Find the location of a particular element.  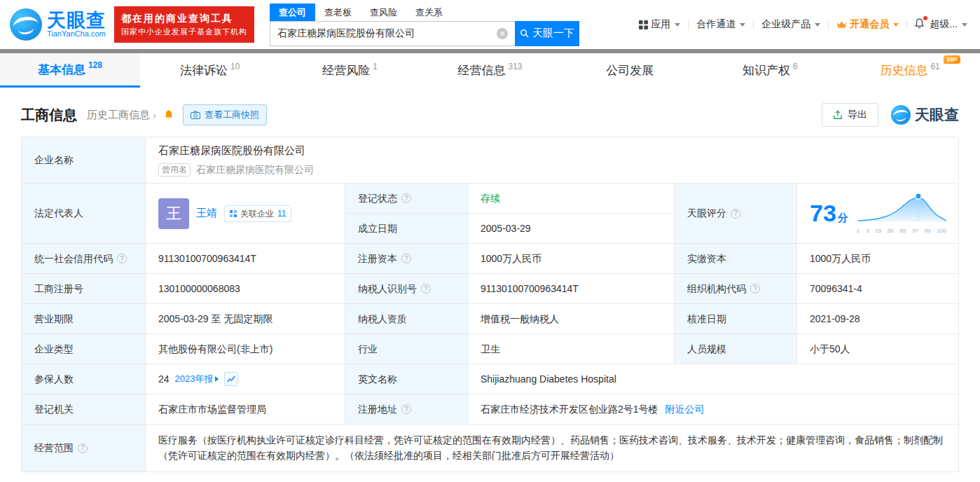

search-input is located at coordinates (384, 34).